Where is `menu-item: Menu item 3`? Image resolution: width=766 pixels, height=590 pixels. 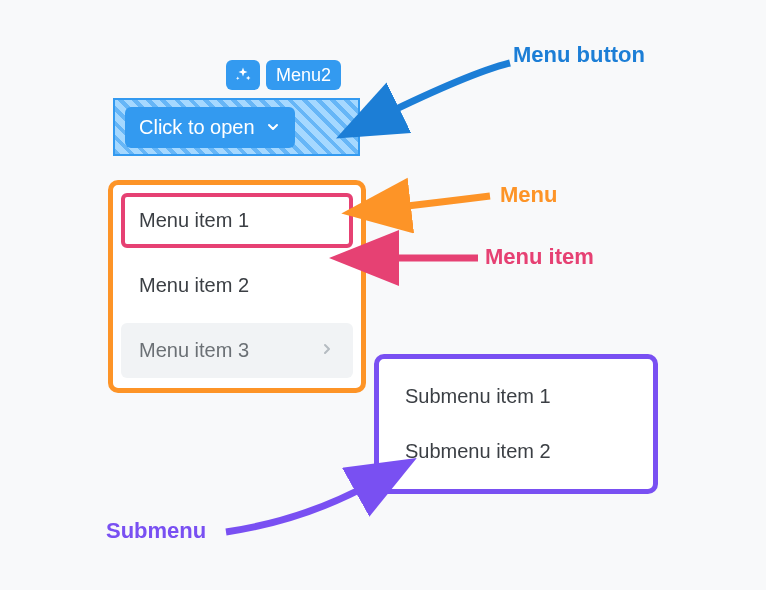
menu-item: Menu item 3 is located at coordinates (237, 350).